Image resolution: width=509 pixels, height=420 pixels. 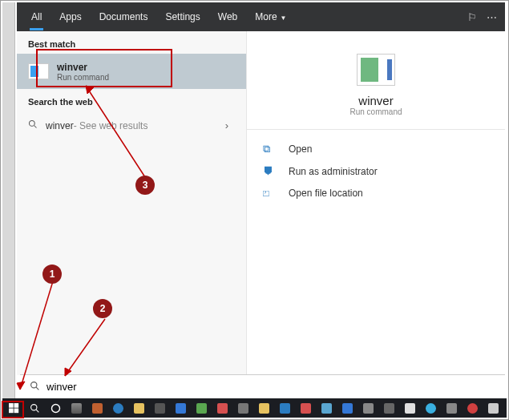 What do you see at coordinates (37, 17) in the screenshot?
I see `tab-all: All` at bounding box center [37, 17].